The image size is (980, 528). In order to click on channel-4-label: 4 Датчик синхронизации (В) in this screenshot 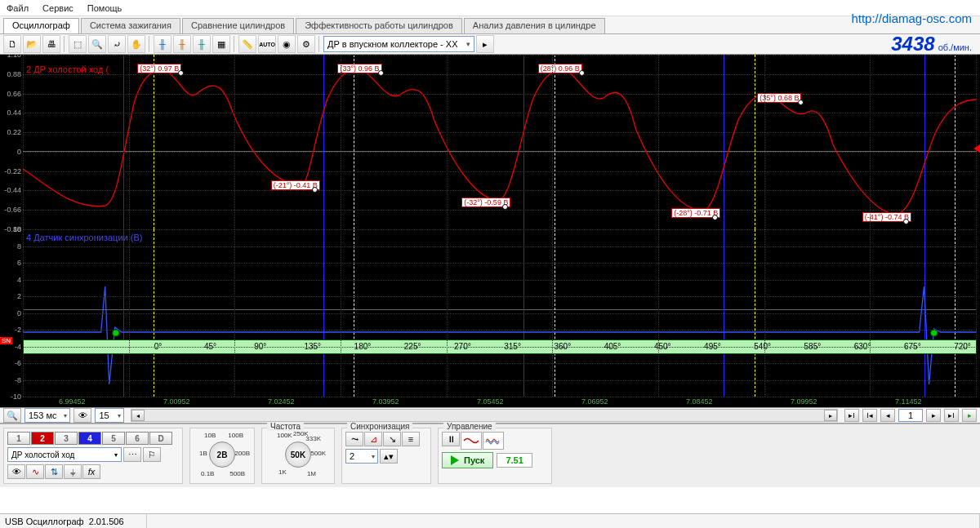, I will do `click(84, 237)`.